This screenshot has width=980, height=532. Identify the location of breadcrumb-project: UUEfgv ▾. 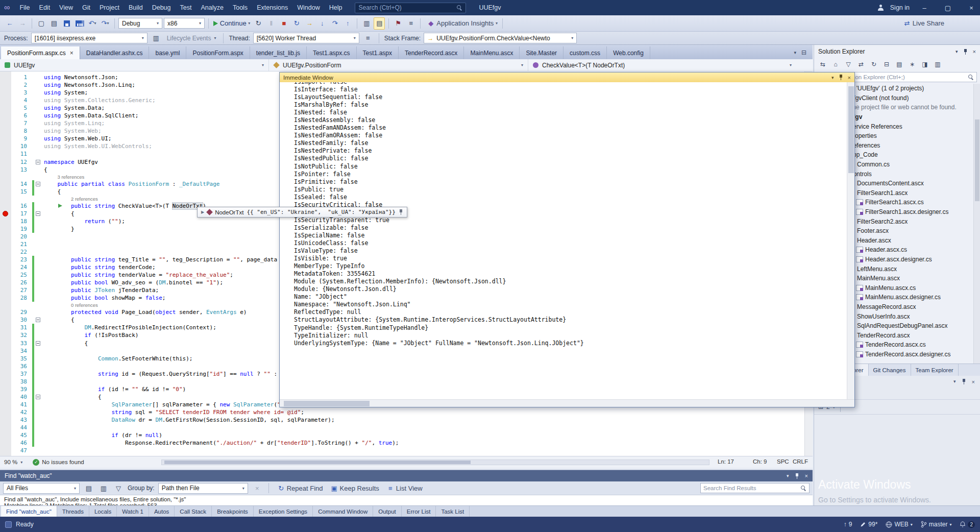
(135, 65).